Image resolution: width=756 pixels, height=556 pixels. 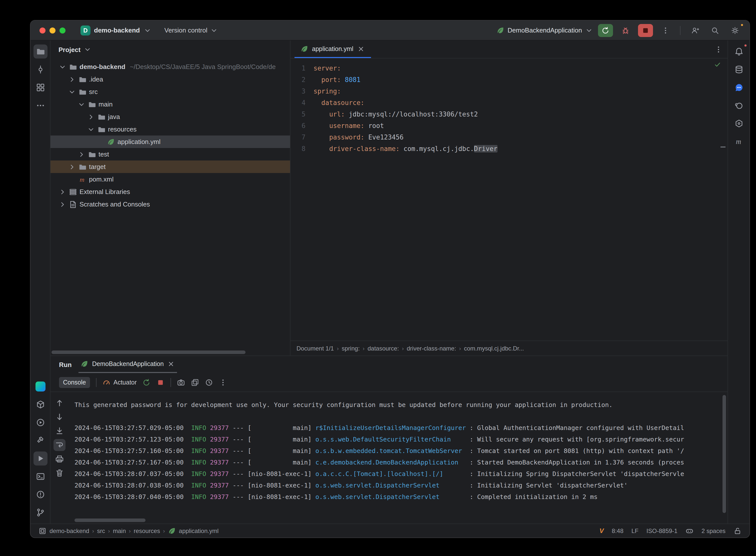 I want to click on tree-item-pom-xml: m pom.xml, so click(x=170, y=179).